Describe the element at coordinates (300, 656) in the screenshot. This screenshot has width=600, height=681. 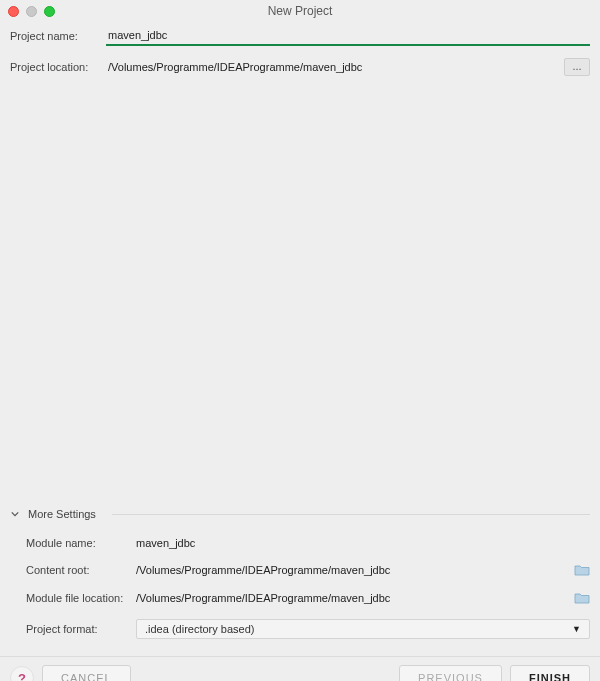
I see `footer-divider` at that location.